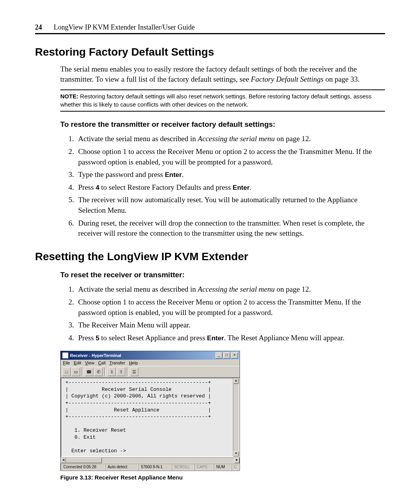 The height and width of the screenshot is (504, 420). I want to click on key-4: 4, so click(97, 187).